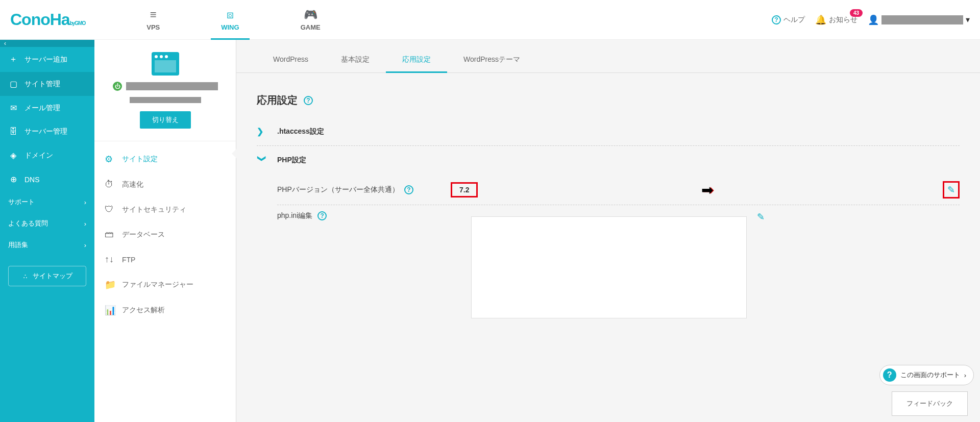  Describe the element at coordinates (28, 224) in the screenshot. I see `sidebar-sub-label: よくある質問` at that location.